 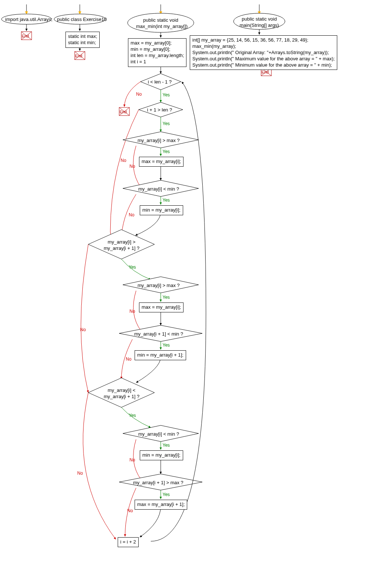 I want to click on d-lt-min3: my_array[i] < min ?, so click(x=159, y=434).